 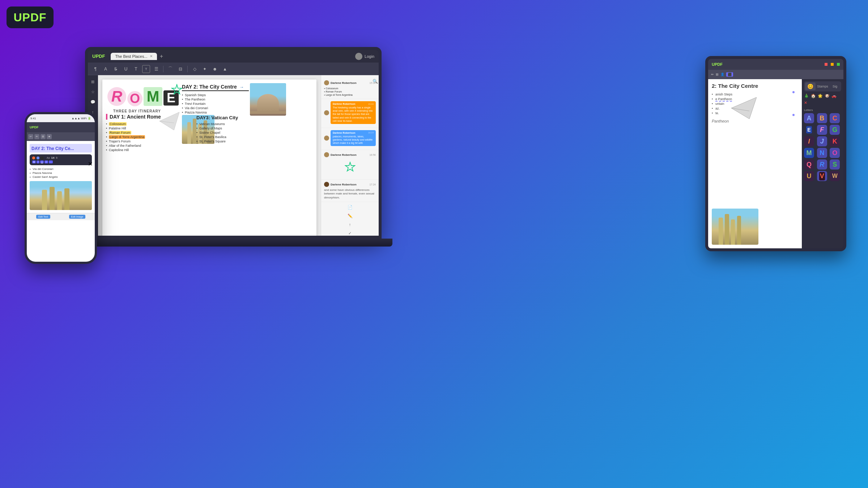 I want to click on search-comments-icon: 🔍, so click(x=375, y=81).